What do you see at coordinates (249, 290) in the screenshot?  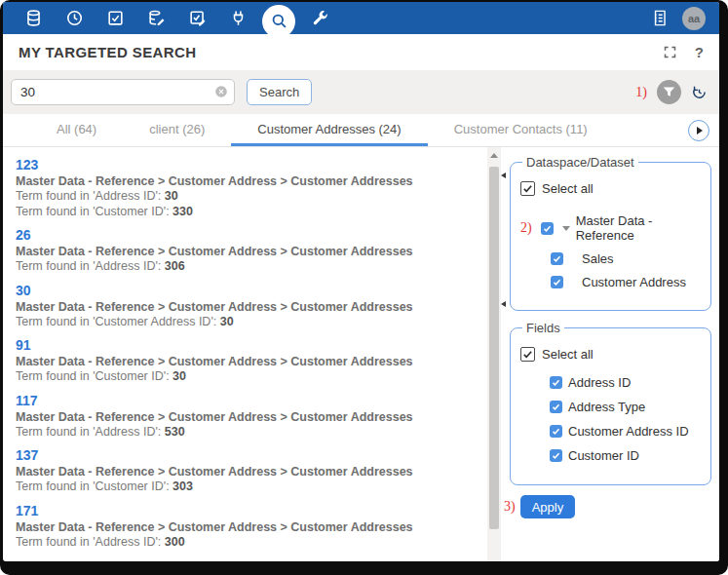 I see `result-id-link: 30` at bounding box center [249, 290].